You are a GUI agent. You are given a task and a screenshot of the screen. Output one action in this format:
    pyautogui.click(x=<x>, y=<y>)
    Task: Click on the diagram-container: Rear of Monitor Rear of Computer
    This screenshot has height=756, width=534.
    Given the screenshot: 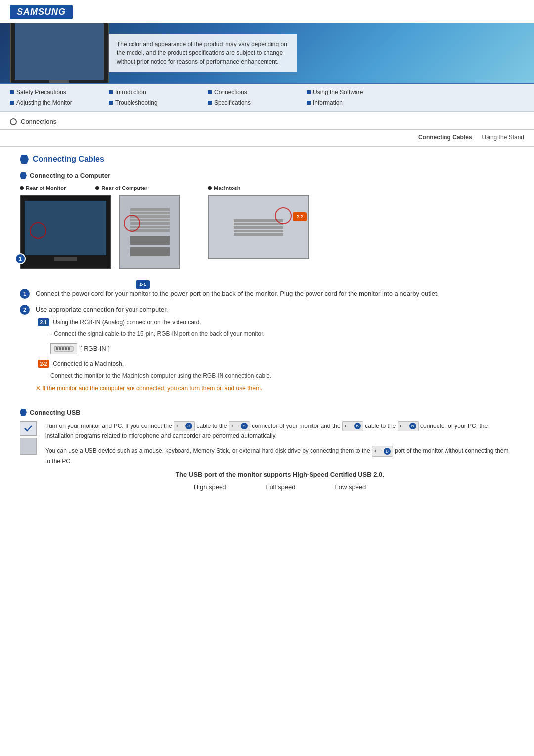 What is the action you would take?
    pyautogui.click(x=267, y=232)
    